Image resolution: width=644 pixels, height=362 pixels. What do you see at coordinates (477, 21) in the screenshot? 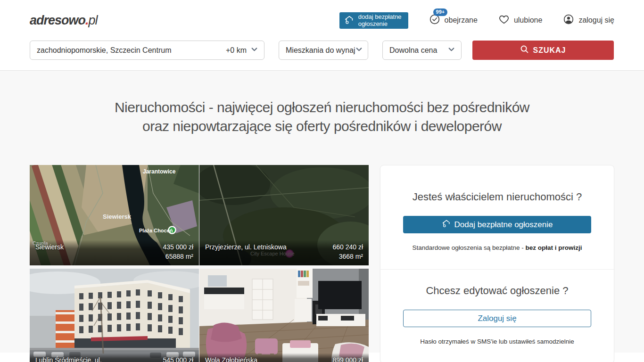
I see `header-actions: dodaj bezpłatne ogłoszenie 99+ obejrzane` at bounding box center [477, 21].